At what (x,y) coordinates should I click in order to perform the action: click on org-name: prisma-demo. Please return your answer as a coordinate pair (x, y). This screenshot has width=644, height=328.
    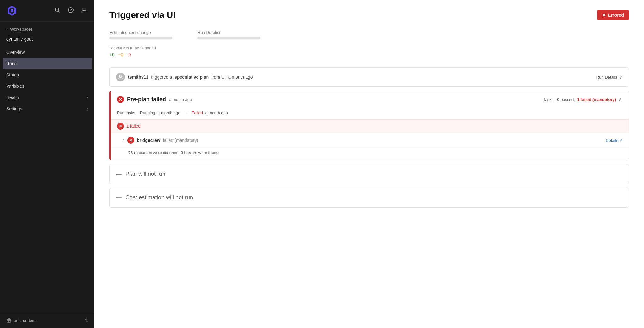
    Looking at the image, I should click on (26, 321).